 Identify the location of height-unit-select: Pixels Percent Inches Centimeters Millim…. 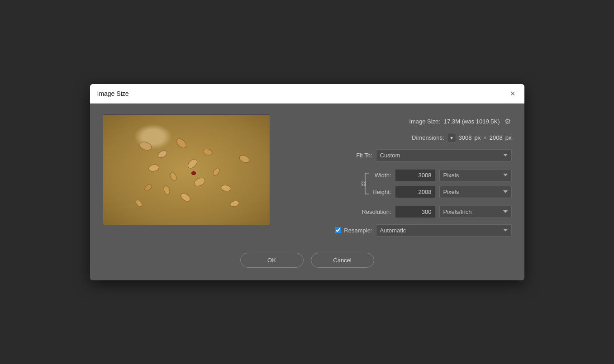
(476, 192).